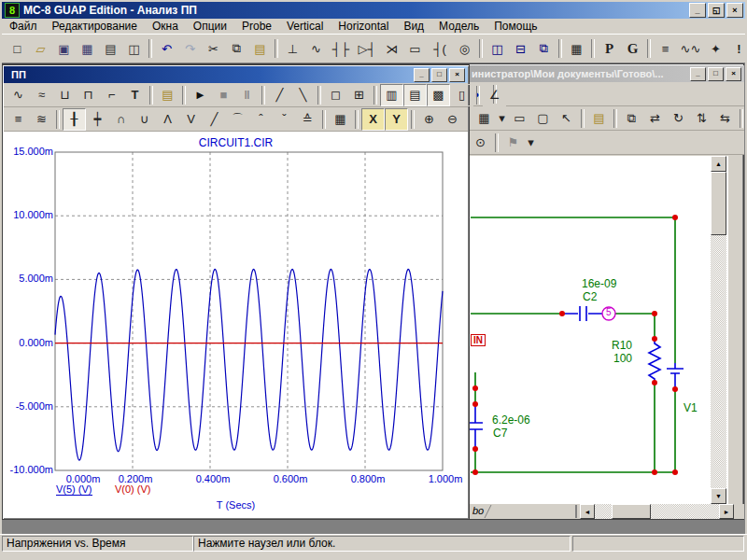 The height and width of the screenshot is (560, 747). I want to click on select-arrow-button: ↖, so click(566, 119).